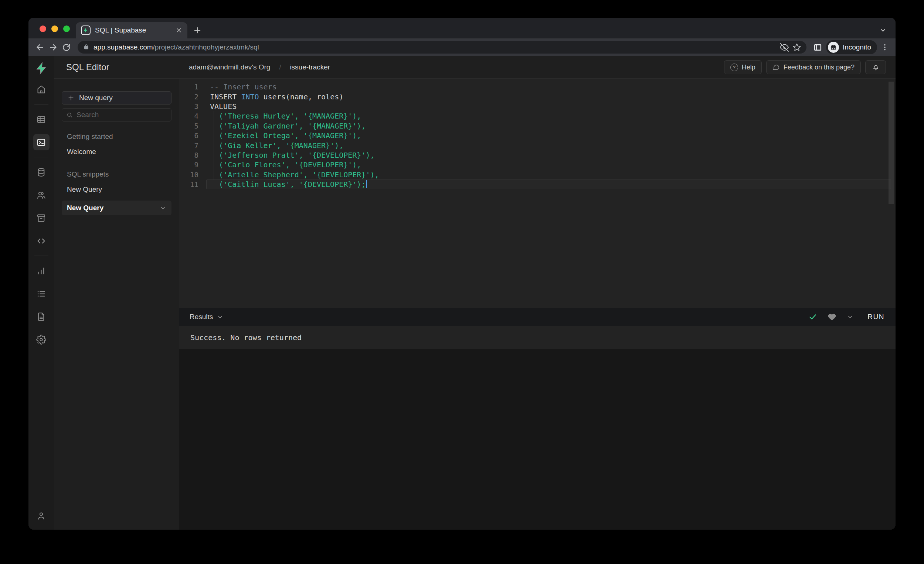  What do you see at coordinates (310, 67) in the screenshot?
I see `breadcrumb-project: issue-tracker` at bounding box center [310, 67].